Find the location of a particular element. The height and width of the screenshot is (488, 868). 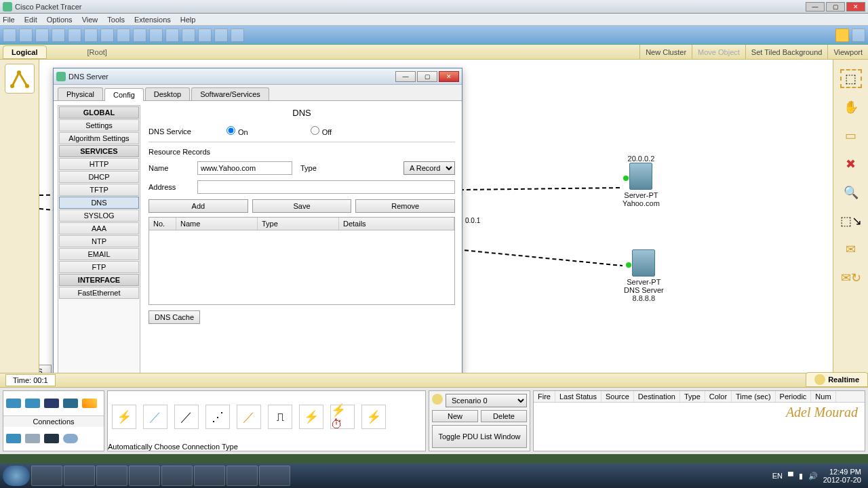

tab-software: Software/Services is located at coordinates (231, 94).